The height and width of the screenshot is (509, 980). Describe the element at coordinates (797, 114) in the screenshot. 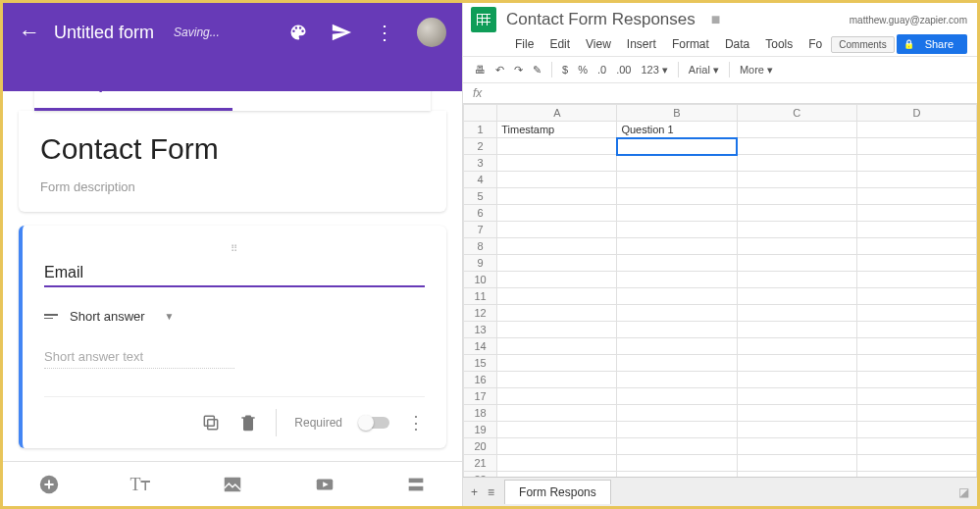

I see `col-head-C: C` at that location.